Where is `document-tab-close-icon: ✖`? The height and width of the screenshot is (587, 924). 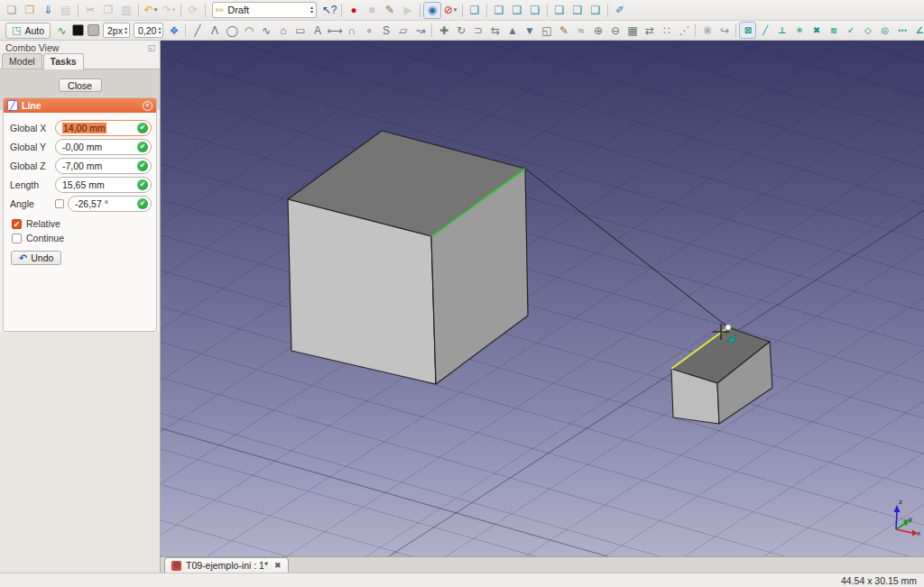 document-tab-close-icon: ✖ is located at coordinates (278, 565).